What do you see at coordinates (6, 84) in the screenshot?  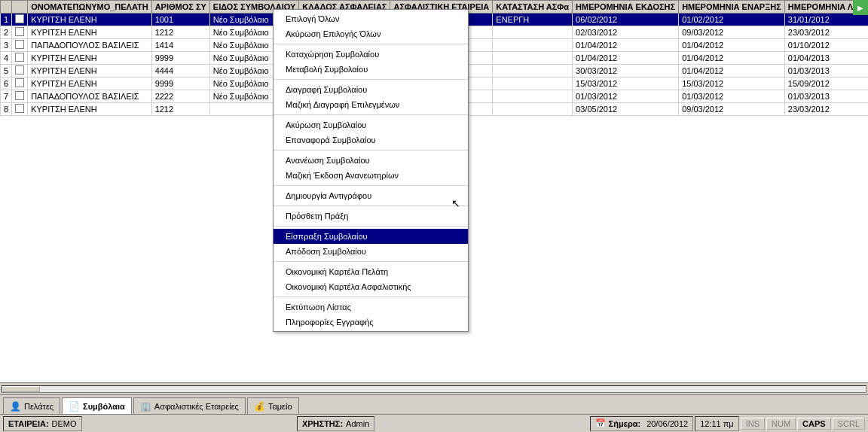 I see `row-number-cell: 6` at bounding box center [6, 84].